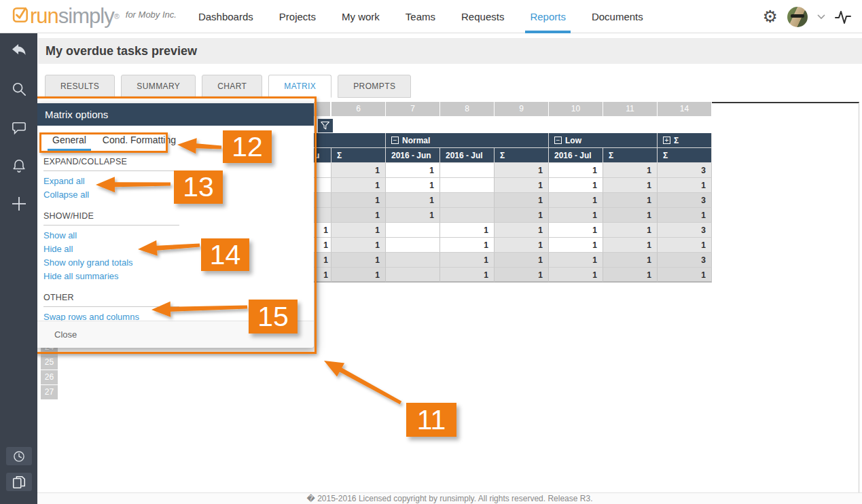 The image size is (862, 504). Describe the element at coordinates (323, 156) in the screenshot. I see `matrix-header-clipped: u` at that location.